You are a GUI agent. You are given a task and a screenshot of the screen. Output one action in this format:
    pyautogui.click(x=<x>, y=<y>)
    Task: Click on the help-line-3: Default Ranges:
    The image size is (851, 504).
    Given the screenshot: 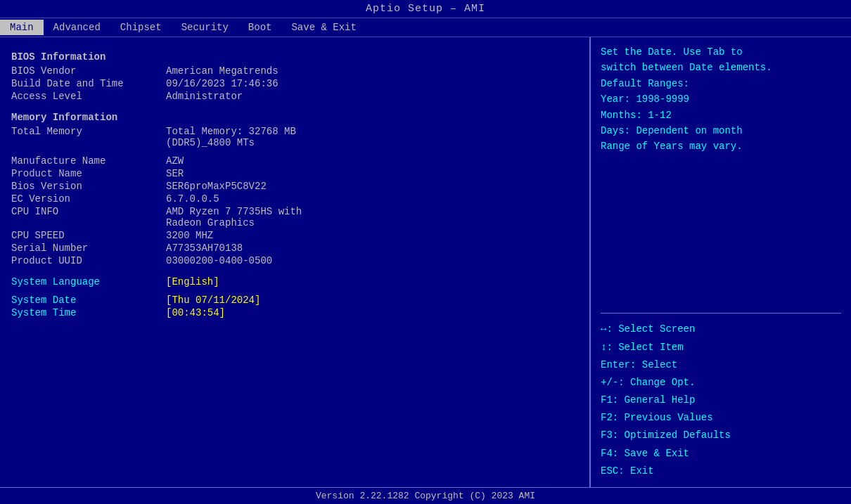 What is the action you would take?
    pyautogui.click(x=721, y=84)
    